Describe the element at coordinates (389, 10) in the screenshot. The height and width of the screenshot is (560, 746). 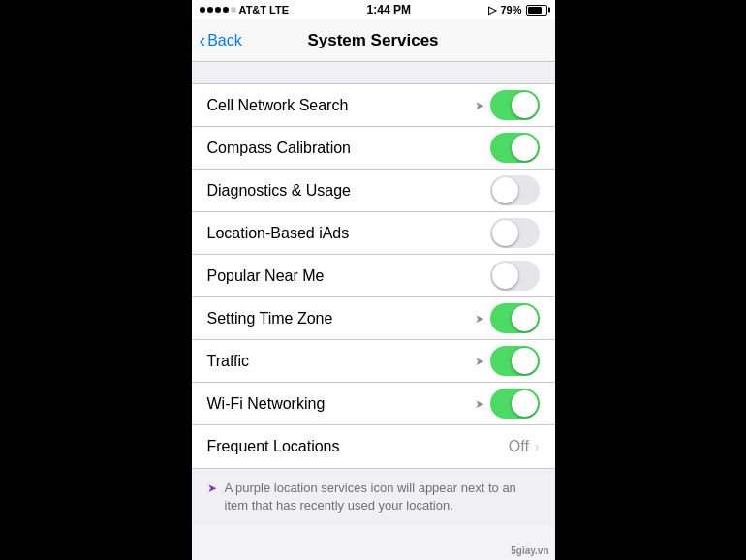
I see `time-label: 1:44 PM` at that location.